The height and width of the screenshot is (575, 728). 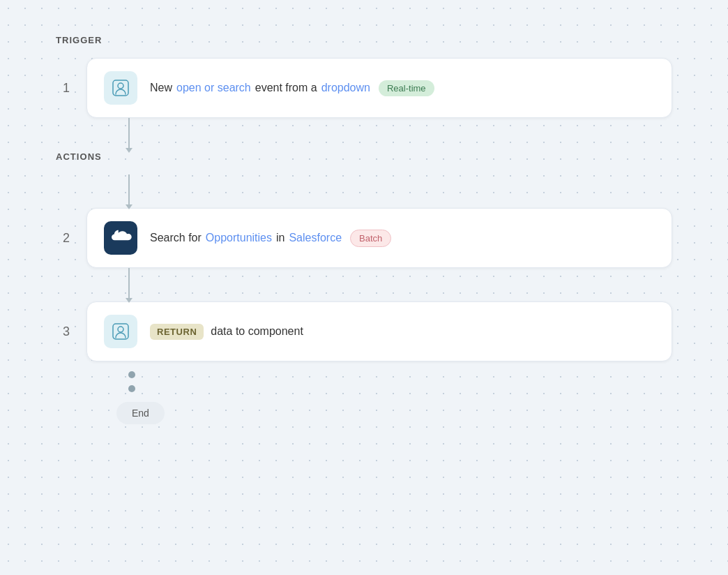 I want to click on step-2-card: Search for Opportunities in Salesforce B…, so click(x=379, y=238).